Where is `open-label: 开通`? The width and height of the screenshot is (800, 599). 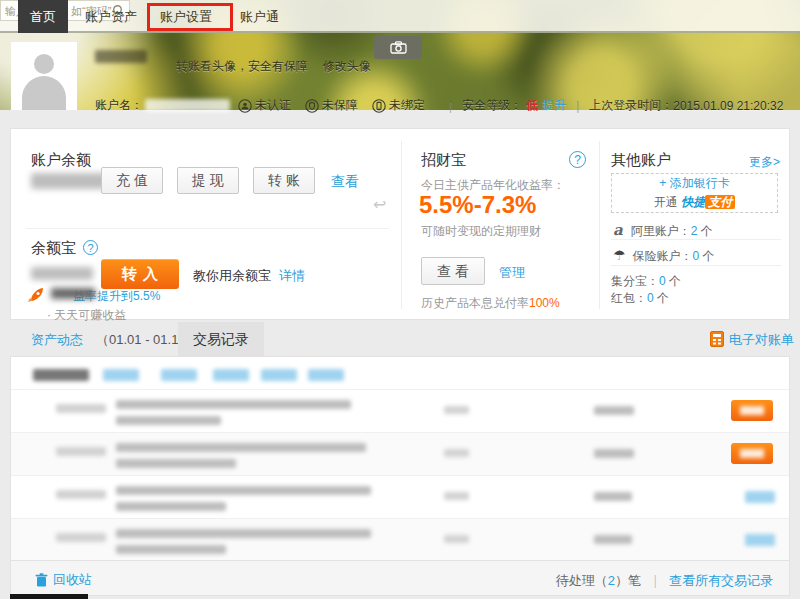 open-label: 开通 is located at coordinates (666, 202).